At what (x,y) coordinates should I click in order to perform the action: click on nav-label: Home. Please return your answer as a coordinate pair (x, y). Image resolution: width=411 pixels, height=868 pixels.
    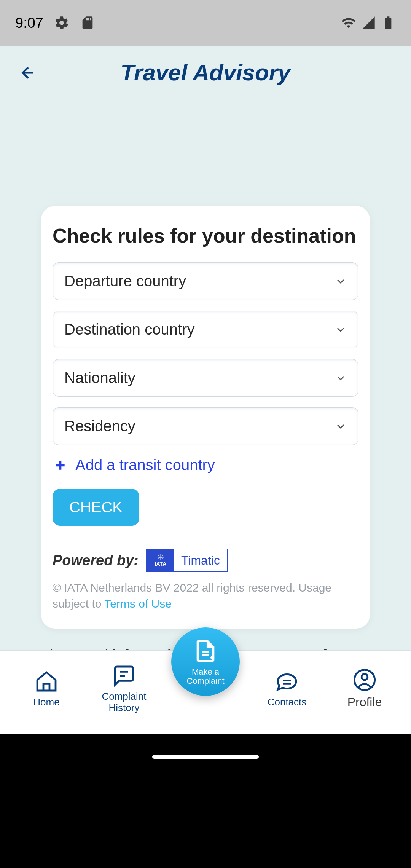
    Looking at the image, I should click on (46, 702).